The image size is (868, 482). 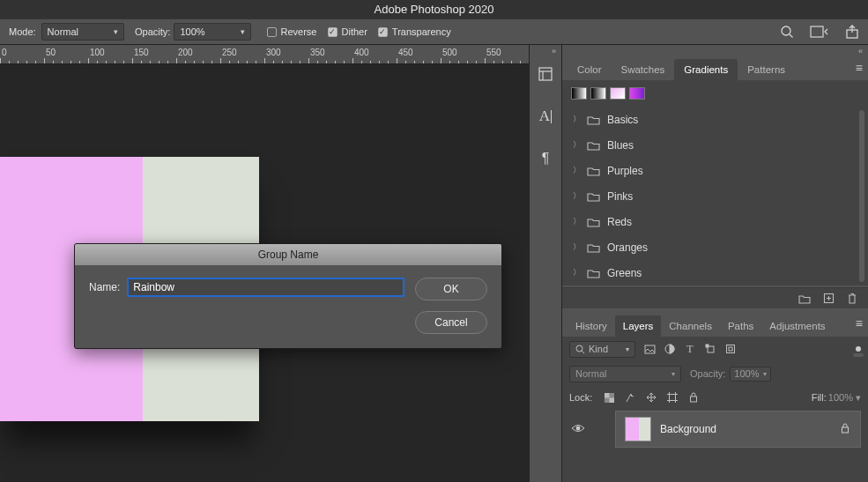 I want to click on paragraph-panel-icon: ¶, so click(x=545, y=159).